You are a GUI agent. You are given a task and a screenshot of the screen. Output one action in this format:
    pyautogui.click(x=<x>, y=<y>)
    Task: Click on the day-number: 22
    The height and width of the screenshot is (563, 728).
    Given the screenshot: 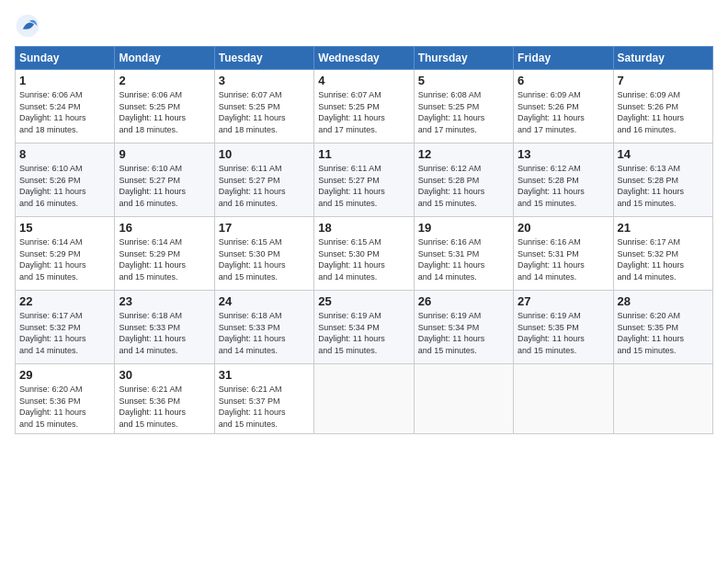 What is the action you would take?
    pyautogui.click(x=64, y=302)
    